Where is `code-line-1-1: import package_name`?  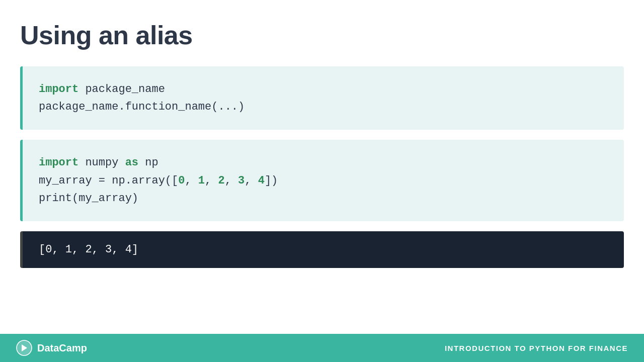
code-line-1-1: import package_name is located at coordinates (323, 89).